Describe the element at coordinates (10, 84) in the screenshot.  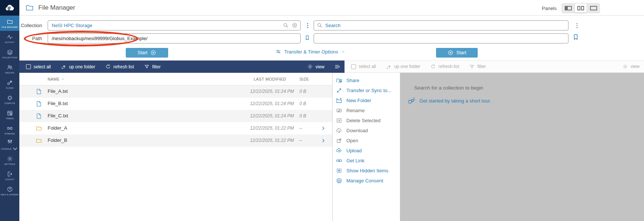
I see `sidebar-item: FLOWS` at that location.